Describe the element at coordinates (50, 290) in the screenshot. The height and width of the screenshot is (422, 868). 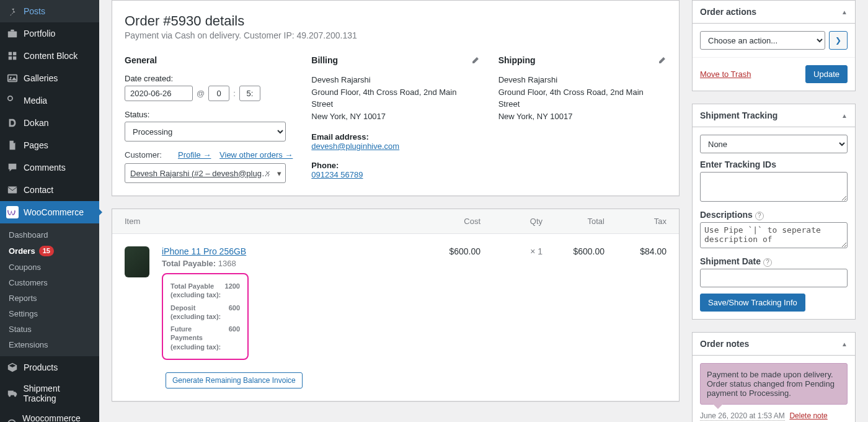
I see `woocommerce-submenu: Dashboard Orders15 Coupons Customers Rep…` at that location.